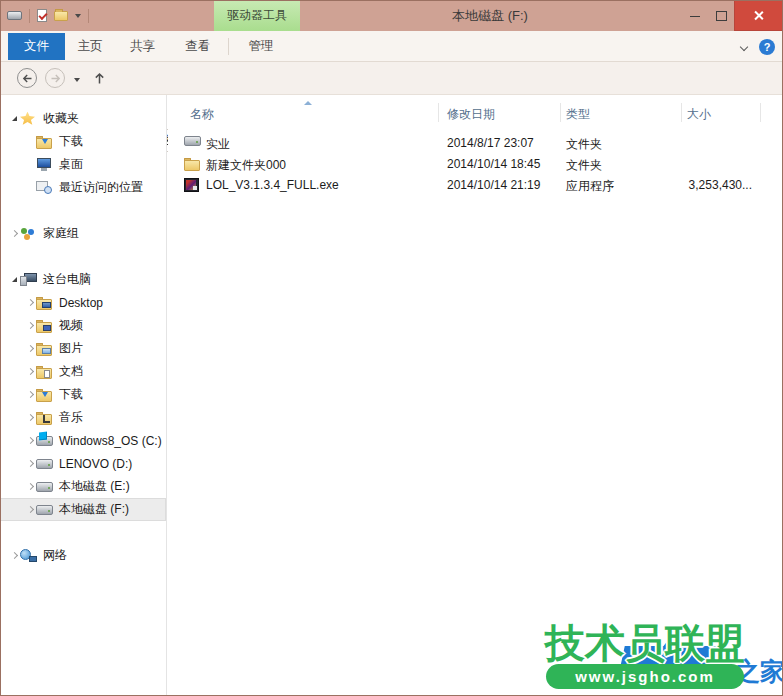  Describe the element at coordinates (83, 440) in the screenshot. I see `sidebar-item-drive-c: Windows8_OS (C:)` at that location.